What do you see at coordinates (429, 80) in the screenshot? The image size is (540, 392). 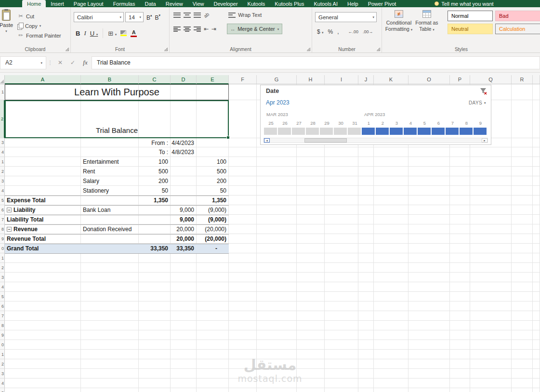 I see `column-header-O: O` at bounding box center [429, 80].